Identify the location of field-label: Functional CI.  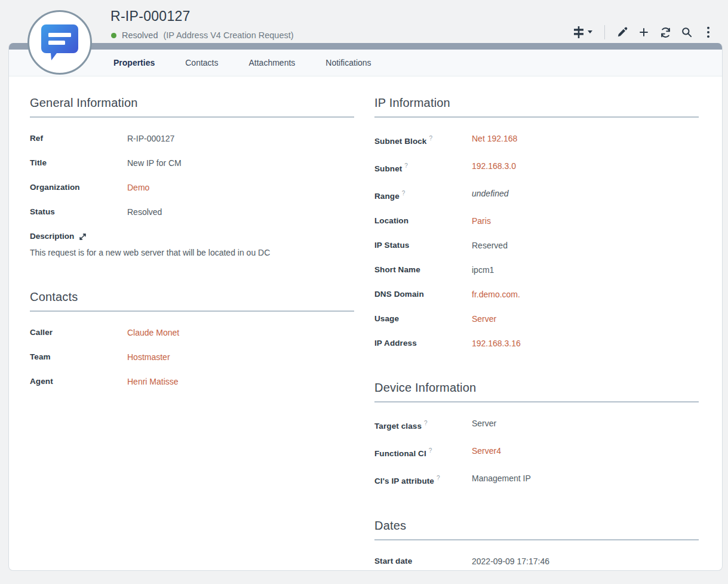
(400, 454).